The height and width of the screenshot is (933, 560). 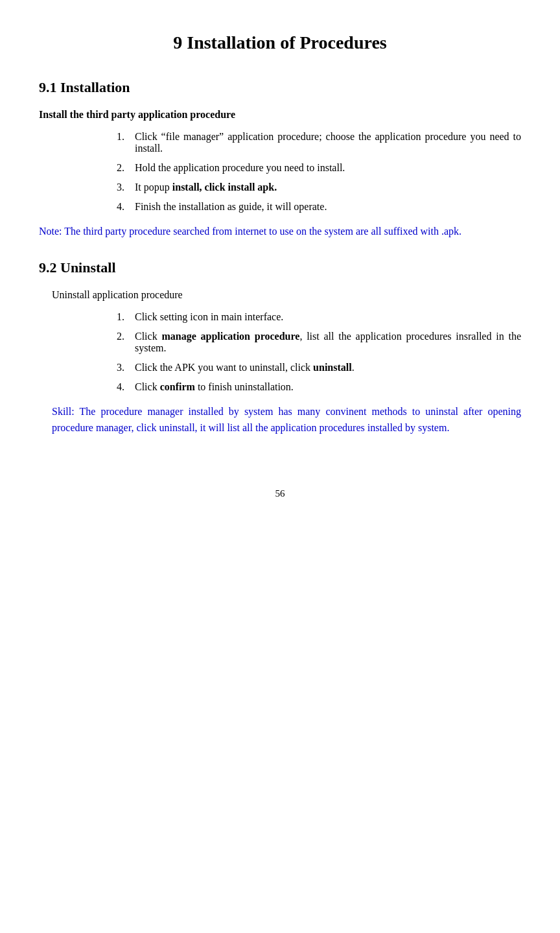 I want to click on uninstall-subsection-label: Uninstall application procedure, so click(x=286, y=295).